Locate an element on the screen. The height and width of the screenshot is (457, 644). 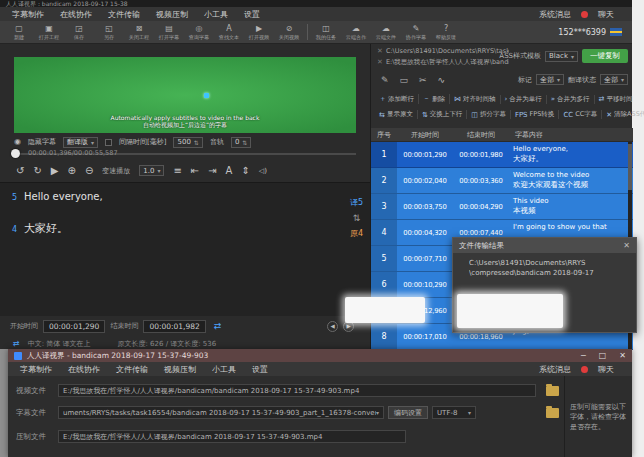
gap-checkbox is located at coordinates (108, 142).